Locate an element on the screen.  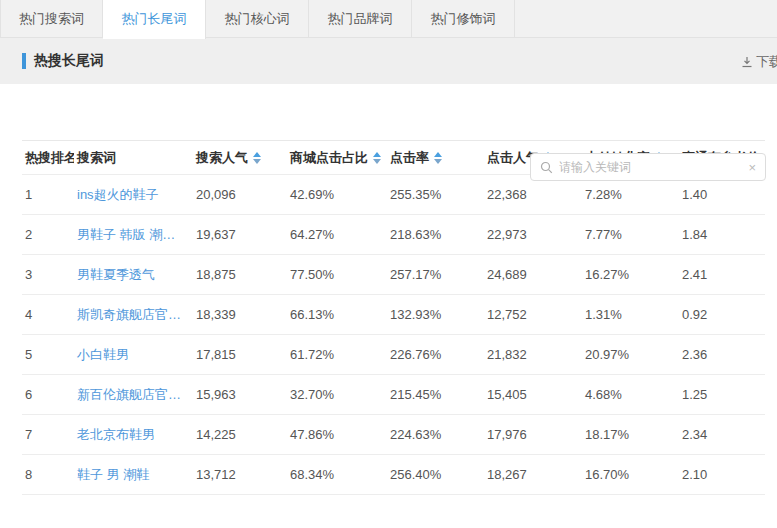
pay-conversion-cell: 18.17% is located at coordinates (630, 434).